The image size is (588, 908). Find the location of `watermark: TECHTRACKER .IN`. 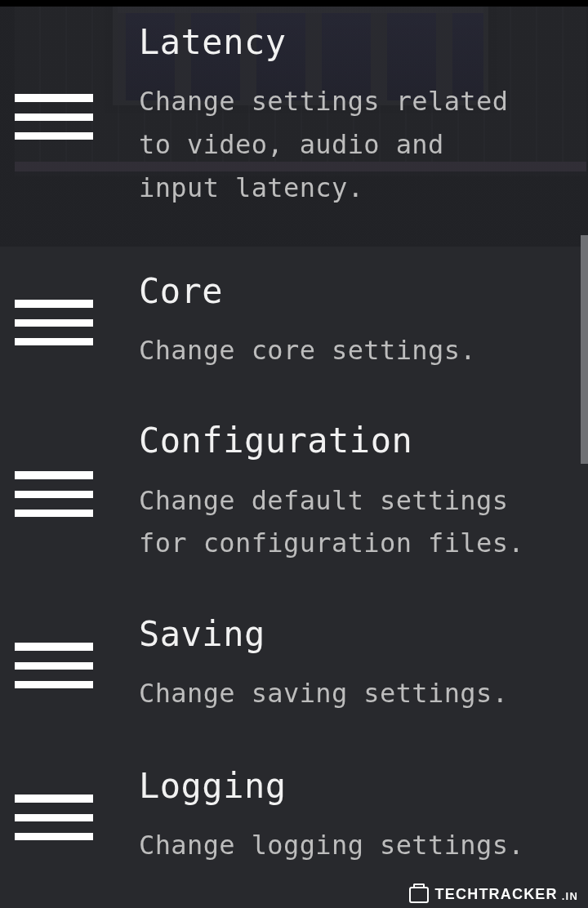

watermark: TECHTRACKER .IN is located at coordinates (493, 895).